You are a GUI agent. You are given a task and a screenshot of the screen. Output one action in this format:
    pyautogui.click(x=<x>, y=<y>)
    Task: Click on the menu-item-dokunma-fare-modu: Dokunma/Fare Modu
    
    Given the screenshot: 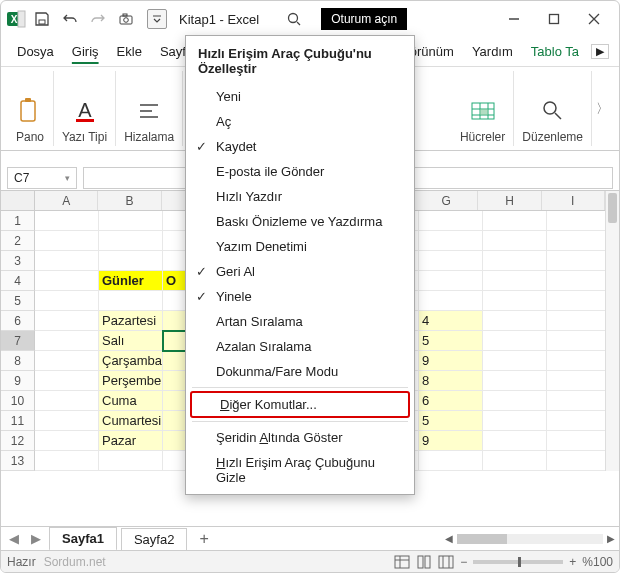 What is the action you would take?
    pyautogui.click(x=300, y=372)
    